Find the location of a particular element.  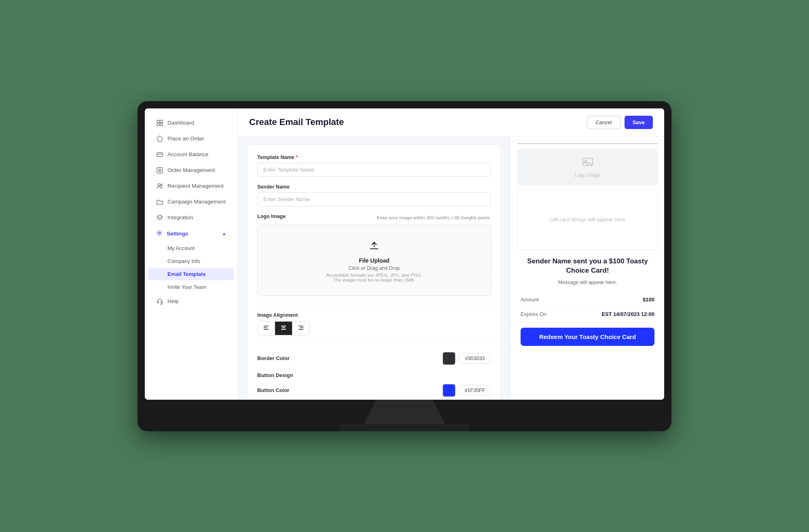

amount-label: Amount is located at coordinates (530, 299).